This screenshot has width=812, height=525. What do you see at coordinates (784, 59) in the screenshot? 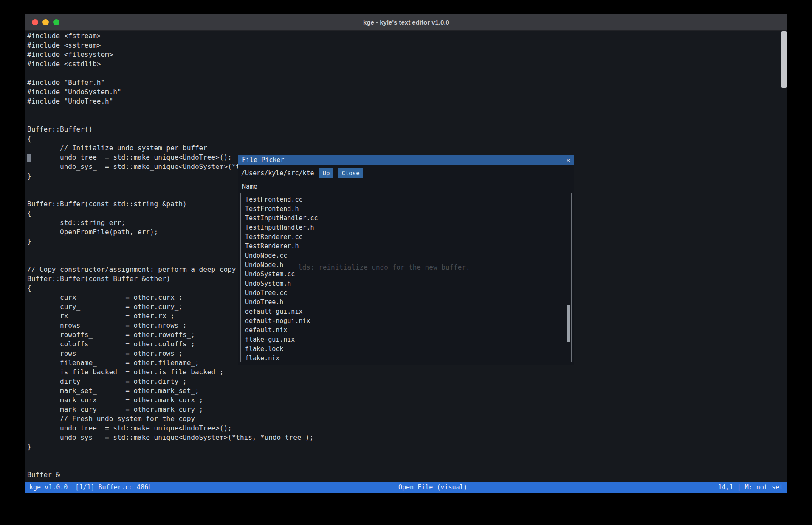
I see `editor-scrollbar-thumb` at bounding box center [784, 59].